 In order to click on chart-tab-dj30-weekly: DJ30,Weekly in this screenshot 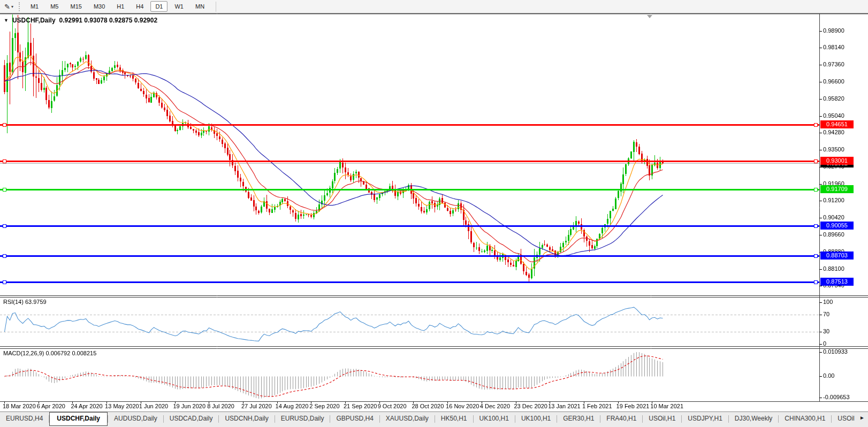, I will do `click(753, 418)`.